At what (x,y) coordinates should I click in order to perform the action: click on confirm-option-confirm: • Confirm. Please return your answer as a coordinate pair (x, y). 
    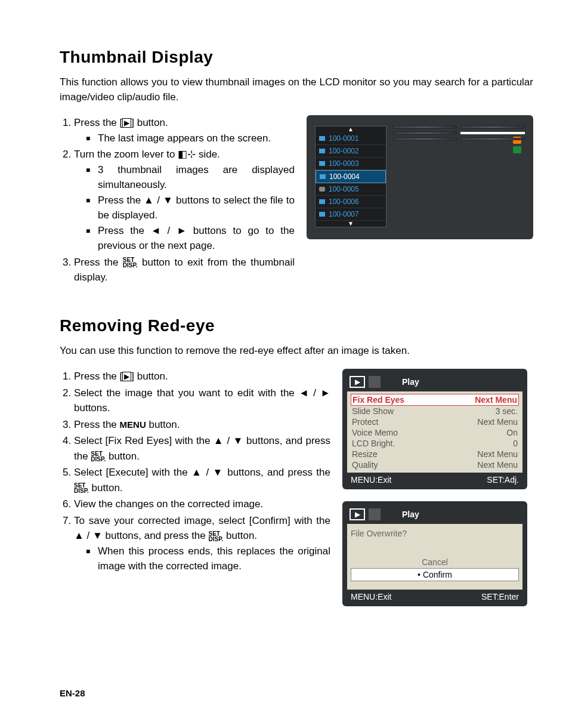
    Looking at the image, I should click on (435, 575).